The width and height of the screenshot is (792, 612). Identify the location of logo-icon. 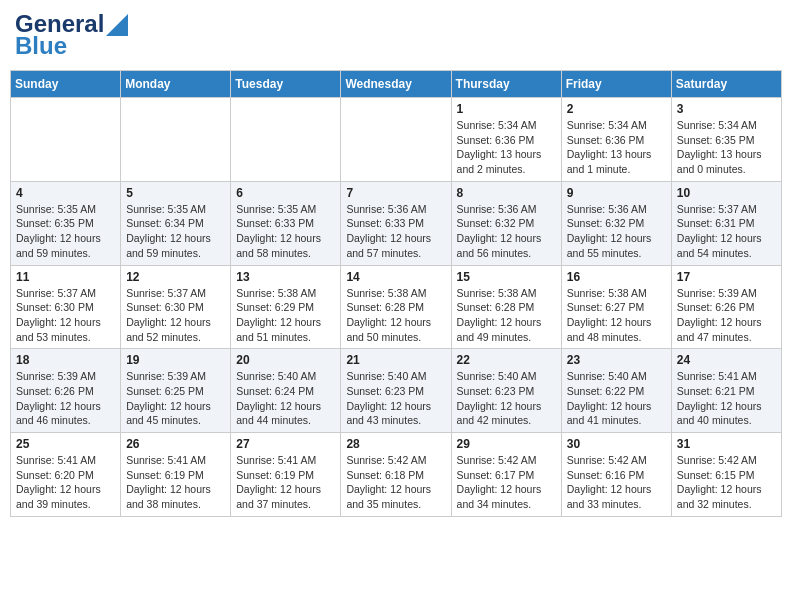
(117, 25).